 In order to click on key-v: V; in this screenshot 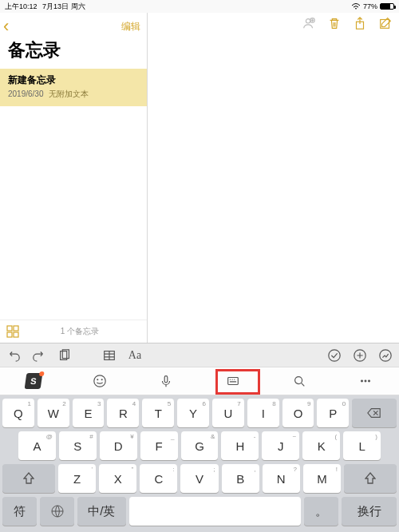, I will do `click(200, 478)`.